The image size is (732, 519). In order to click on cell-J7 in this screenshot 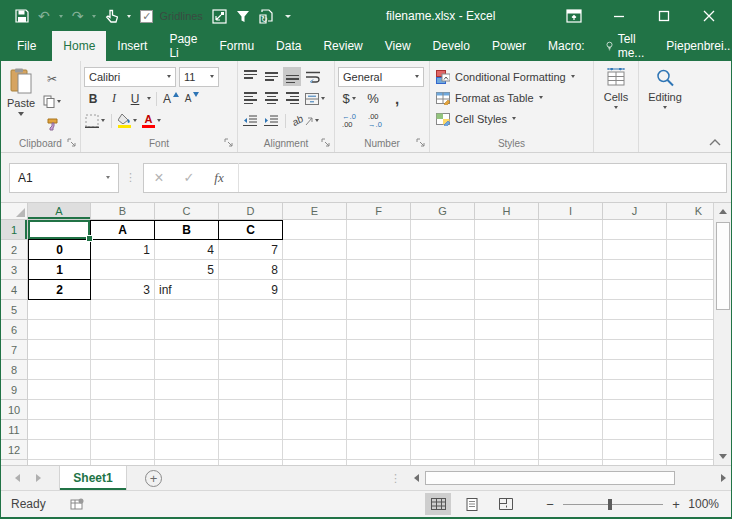, I will do `click(635, 350)`.